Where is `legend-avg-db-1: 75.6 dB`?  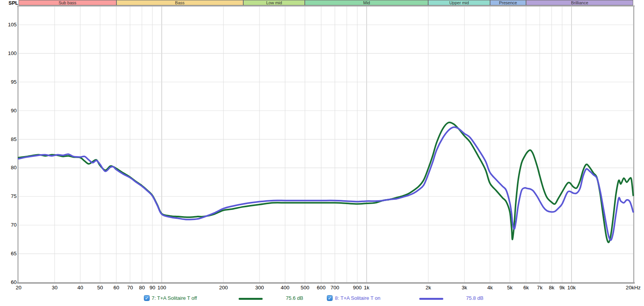 legend-avg-db-1: 75.6 dB is located at coordinates (295, 298).